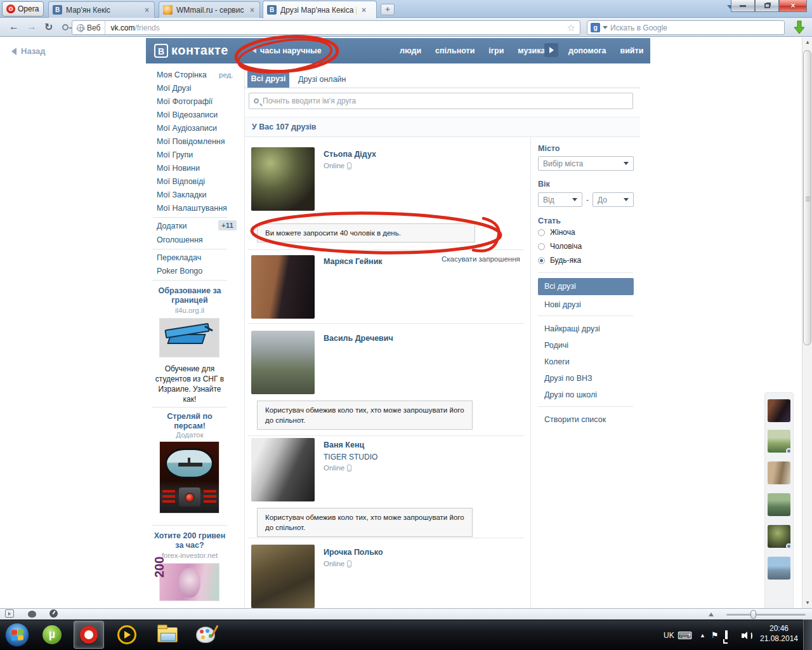 The width and height of the screenshot is (812, 650). I want to click on link-key-icon, so click(65, 27).